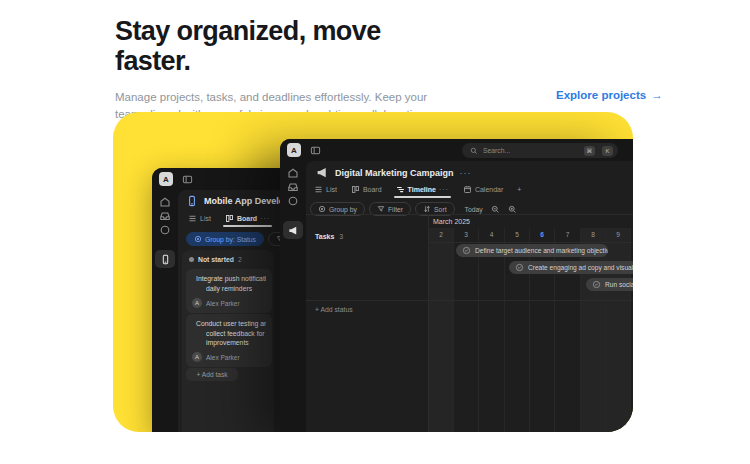  What do you see at coordinates (248, 220) in the screenshot?
I see `tab-board: Board ···` at bounding box center [248, 220].